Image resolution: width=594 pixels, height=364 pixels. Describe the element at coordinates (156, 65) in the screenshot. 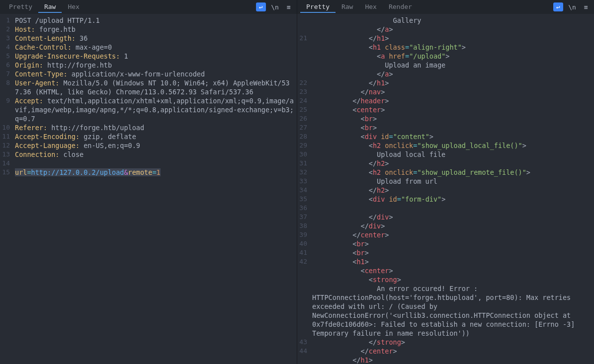

I see `header-line: Origin: http://forge.htb` at that location.